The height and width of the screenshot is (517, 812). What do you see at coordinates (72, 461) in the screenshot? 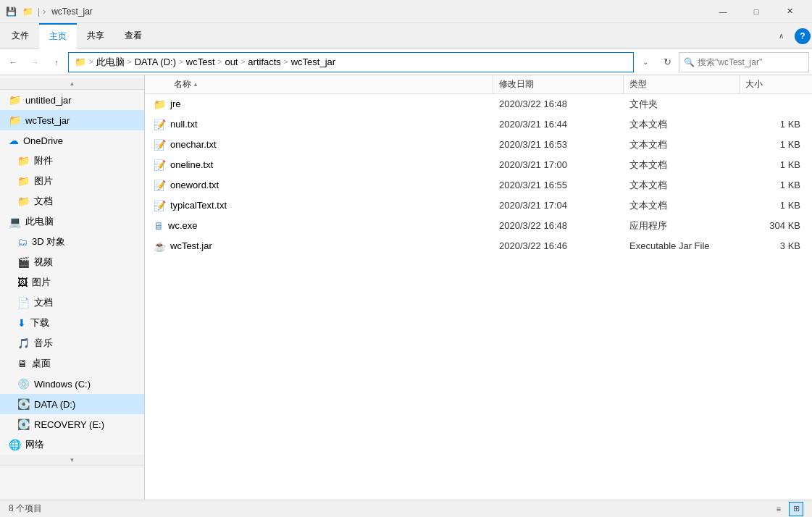
I see `sidebar-scroll-down: ▼` at bounding box center [72, 461].